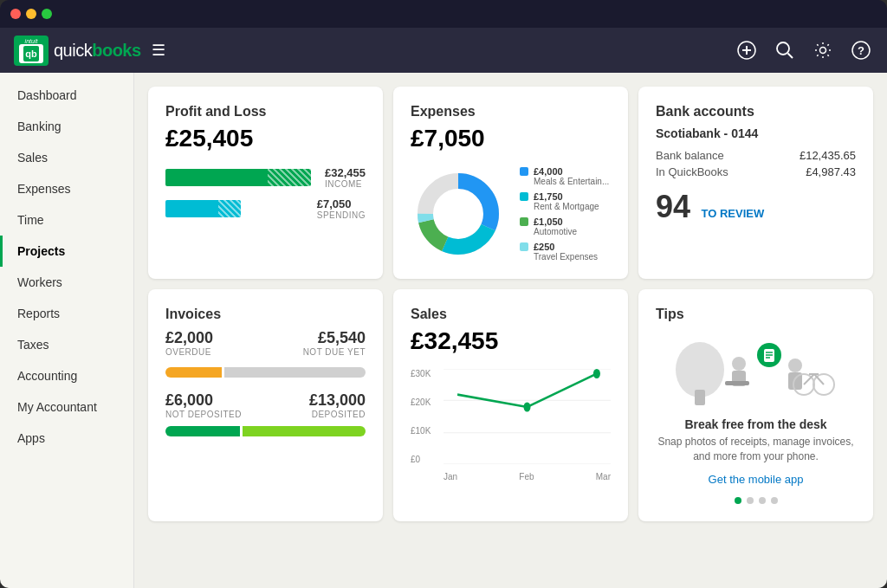 This screenshot has height=588, width=887. Describe the element at coordinates (204, 414) in the screenshot. I see `not-deposited-label: NOT DEPOSITED` at that location.